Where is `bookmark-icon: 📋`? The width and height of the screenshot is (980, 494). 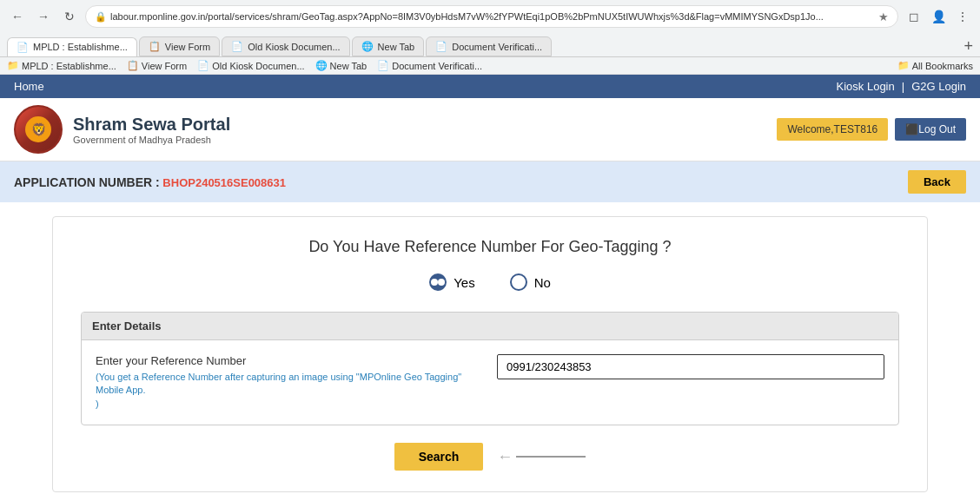 bookmark-icon: 📋 is located at coordinates (133, 66).